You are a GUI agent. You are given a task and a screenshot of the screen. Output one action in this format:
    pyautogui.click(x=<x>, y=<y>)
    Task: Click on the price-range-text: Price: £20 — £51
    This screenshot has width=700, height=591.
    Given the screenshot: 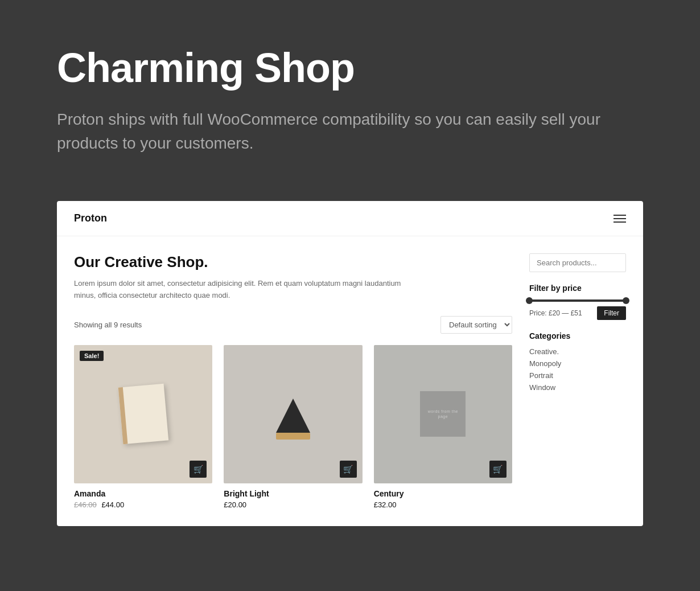 What is the action you would take?
    pyautogui.click(x=555, y=313)
    